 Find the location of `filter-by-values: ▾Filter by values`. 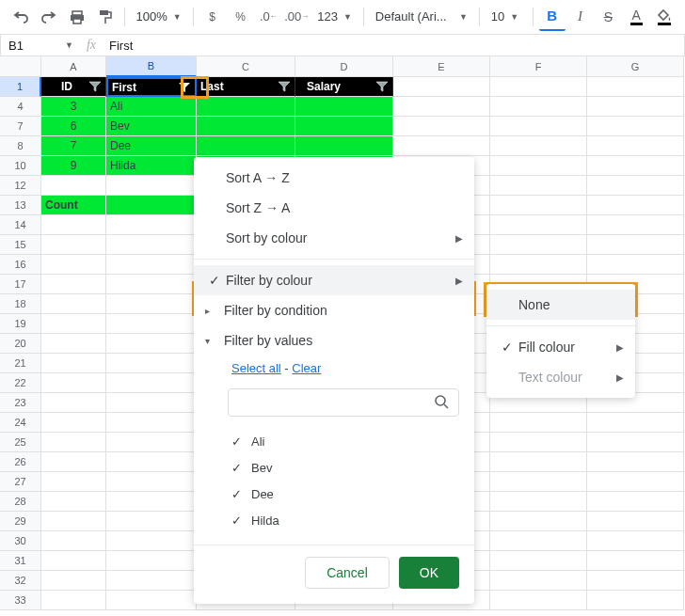

filter-by-values: ▾Filter by values is located at coordinates (334, 340).